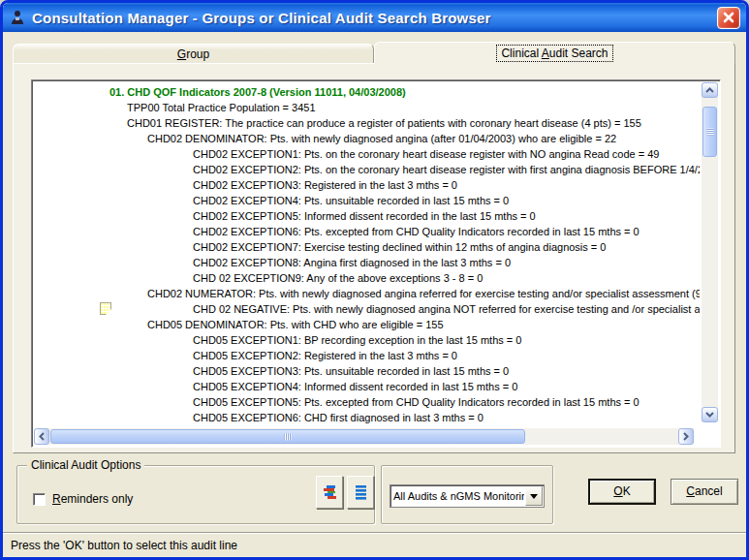 Image resolution: width=749 pixels, height=560 pixels. What do you see at coordinates (366, 325) in the screenshot?
I see `audit-line: CHD05 DENOMINATOR: Pts. with CHD who are…` at bounding box center [366, 325].